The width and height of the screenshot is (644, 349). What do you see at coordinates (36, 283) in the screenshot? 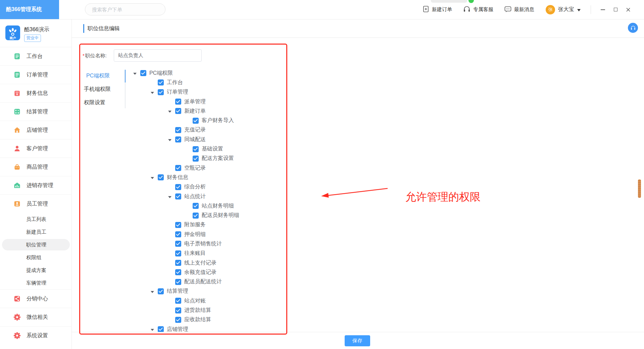
I see `sidebar-subitem-车辆管理: 车辆管理` at bounding box center [36, 283].